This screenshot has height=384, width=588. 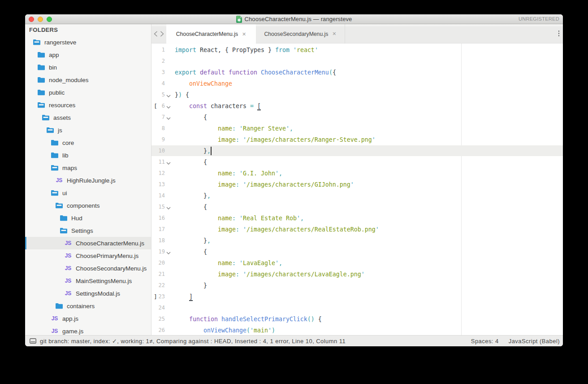 What do you see at coordinates (65, 193) in the screenshot?
I see `tree-item-label: ui` at bounding box center [65, 193].